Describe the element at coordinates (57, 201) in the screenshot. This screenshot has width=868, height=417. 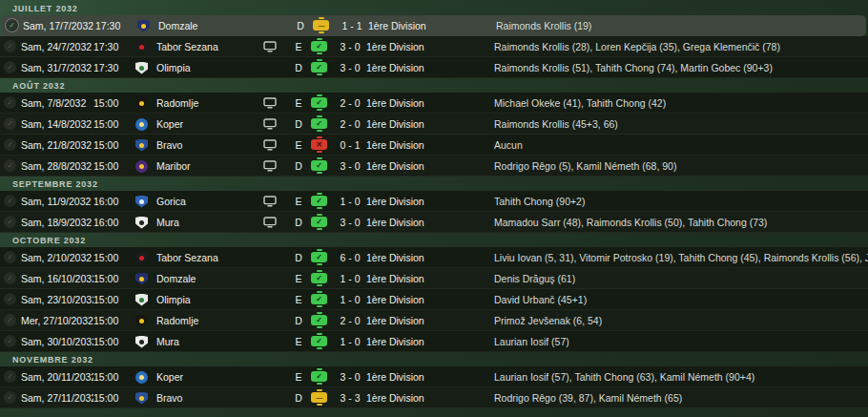
I see `fixture-date: Sam, 11/9/2032` at that location.